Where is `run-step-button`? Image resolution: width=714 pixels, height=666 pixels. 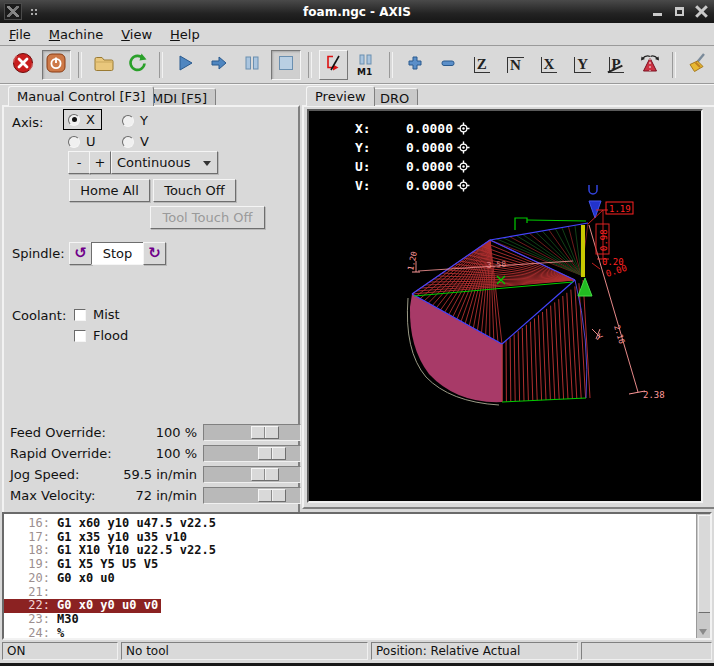
run-step-button is located at coordinates (219, 65).